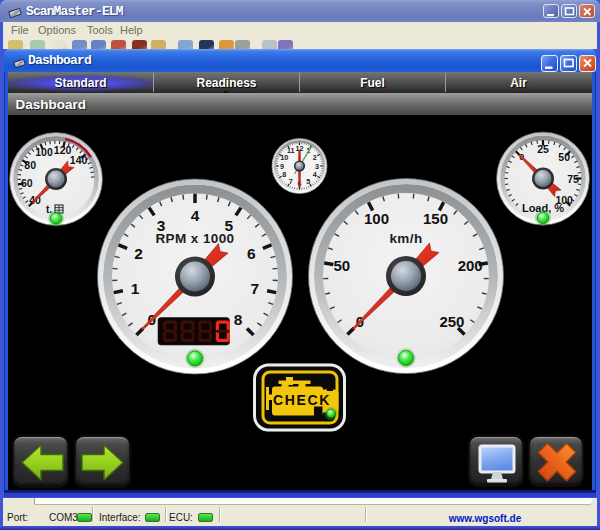 The height and width of the screenshot is (530, 600). What do you see at coordinates (252, 254) in the screenshot?
I see `svg-text: 6` at bounding box center [252, 254].